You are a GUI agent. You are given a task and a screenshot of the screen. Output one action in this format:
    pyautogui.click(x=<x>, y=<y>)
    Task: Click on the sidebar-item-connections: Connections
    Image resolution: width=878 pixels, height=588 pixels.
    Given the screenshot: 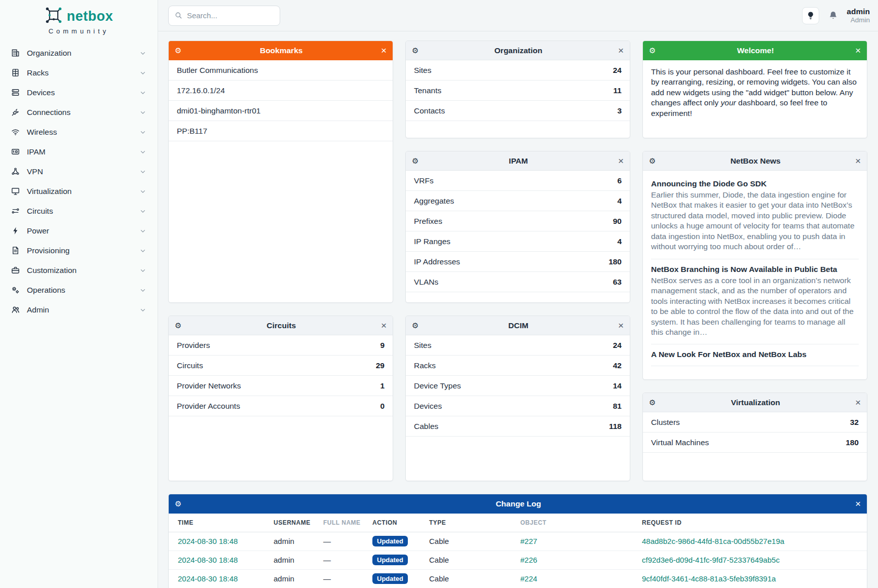 What is the action you would take?
    pyautogui.click(x=79, y=112)
    